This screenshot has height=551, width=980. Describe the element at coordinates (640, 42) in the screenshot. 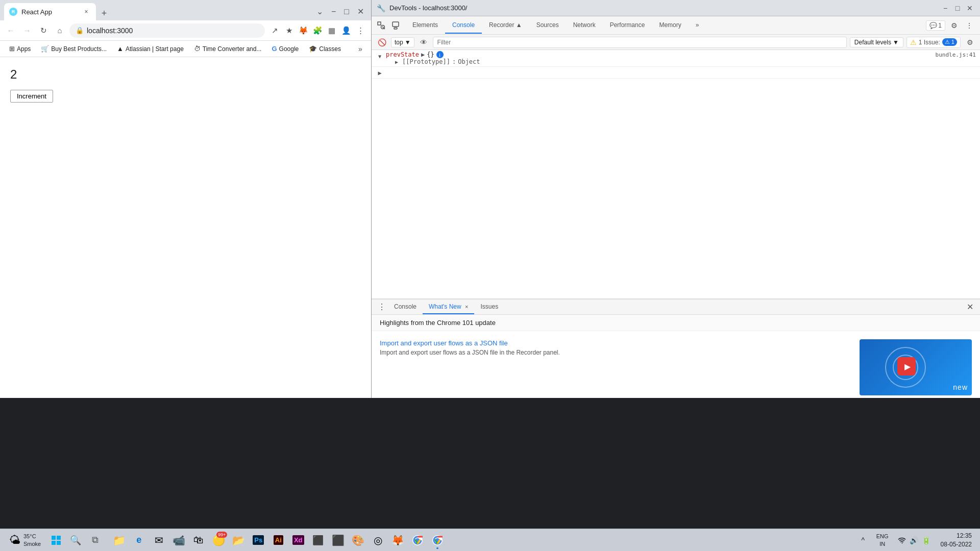

I see `console-filter-input` at that location.